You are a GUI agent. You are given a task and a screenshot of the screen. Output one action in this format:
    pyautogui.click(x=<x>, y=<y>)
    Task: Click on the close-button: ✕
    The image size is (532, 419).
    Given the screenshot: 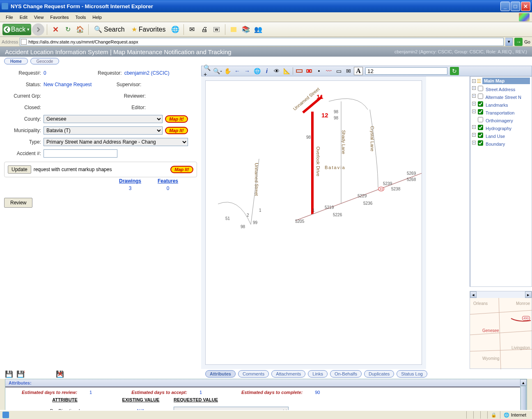 What is the action you would take?
    pyautogui.click(x=525, y=7)
    